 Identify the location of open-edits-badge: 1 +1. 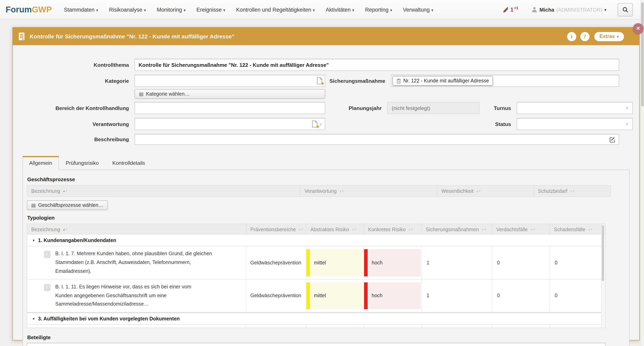
(510, 9).